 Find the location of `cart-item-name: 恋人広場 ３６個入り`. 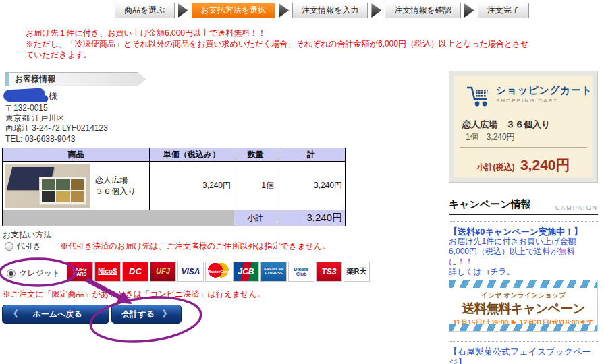

cart-item-name: 恋人広場 ３６個入り is located at coordinates (506, 125).